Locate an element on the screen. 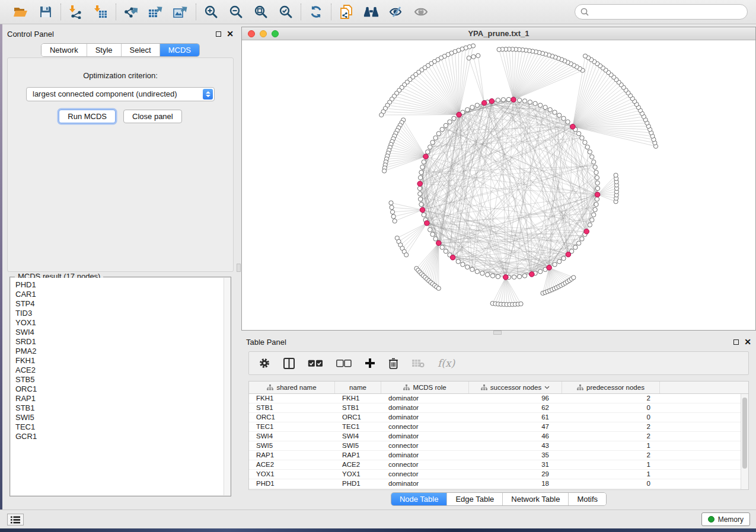 The width and height of the screenshot is (756, 532). table-row: PHD1PHD1dominator180 is located at coordinates (499, 484).